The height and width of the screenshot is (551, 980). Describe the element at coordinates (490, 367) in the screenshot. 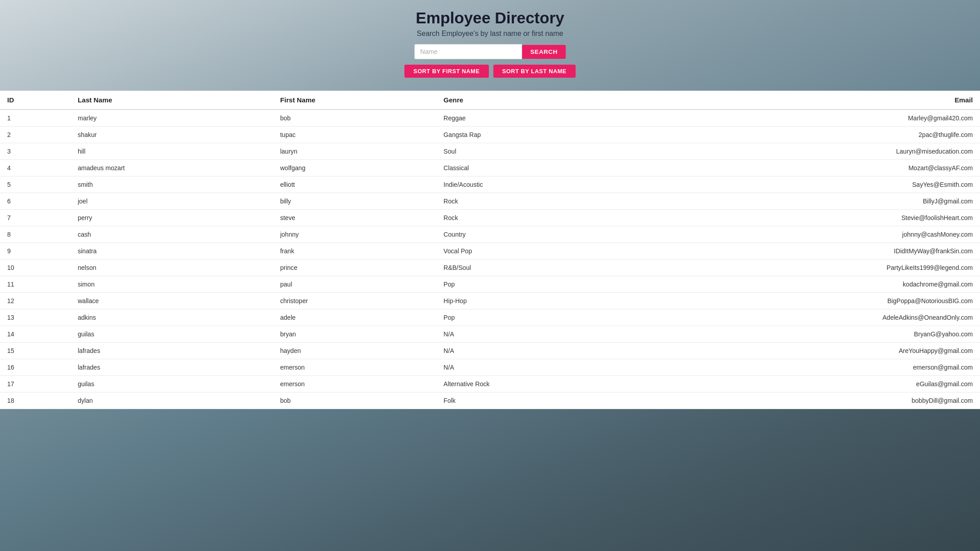

I see `table-row: 16lafradesemersonN/Aemerson@gmail.com` at that location.